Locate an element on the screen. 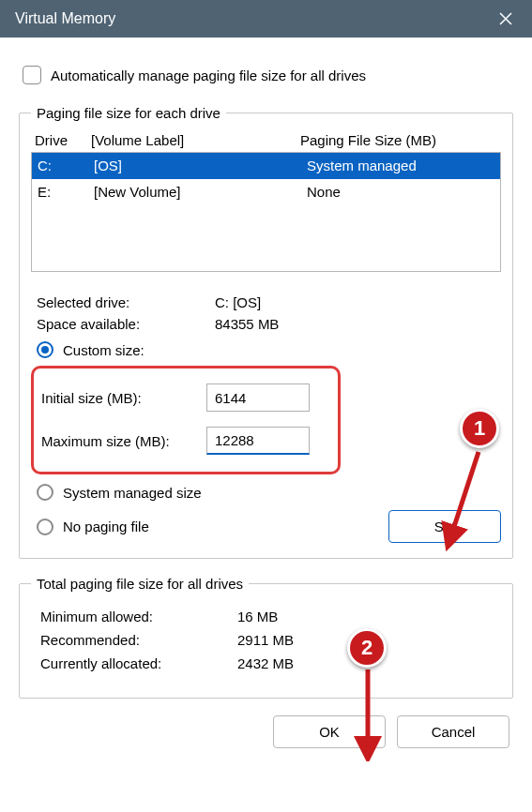  auto-manage-checkbox is located at coordinates (32, 75).